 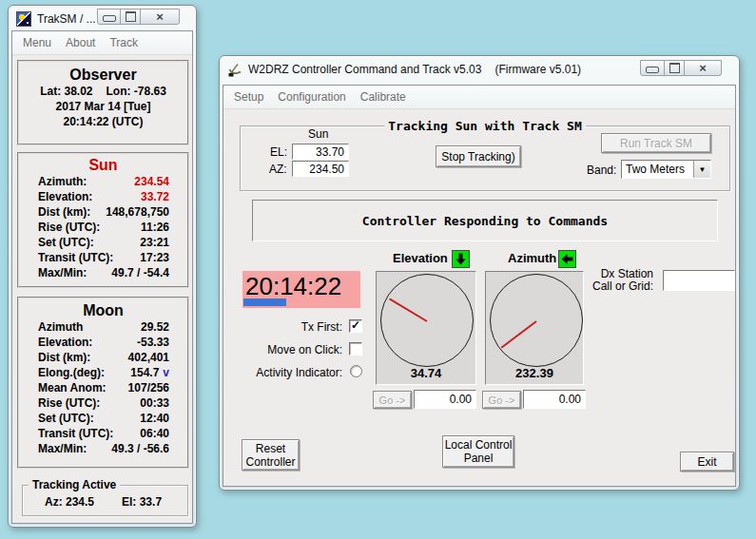 What do you see at coordinates (538, 69) in the screenshot?
I see `controller-firmware: (Firmware v5.01)` at bounding box center [538, 69].